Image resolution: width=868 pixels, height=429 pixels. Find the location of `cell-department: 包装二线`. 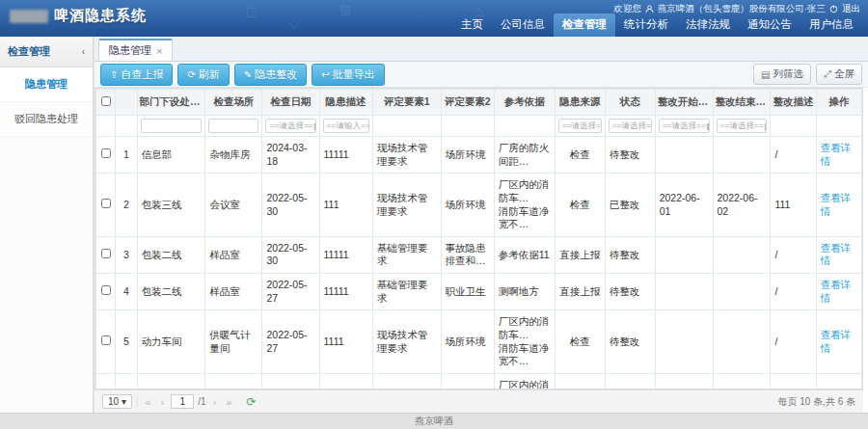

cell-department: 包装二线 is located at coordinates (172, 292).